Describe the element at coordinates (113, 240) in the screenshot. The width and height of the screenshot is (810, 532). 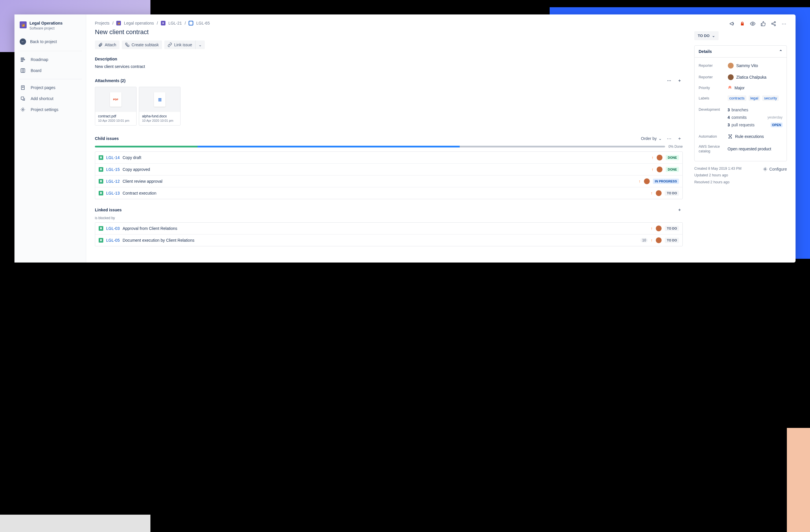
I see `issue-key: LGL-05` at that location.